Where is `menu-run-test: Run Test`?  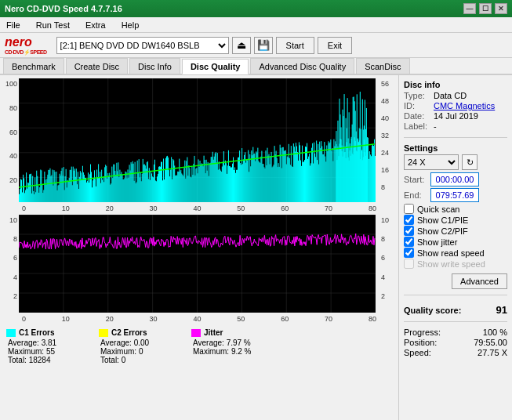
menu-run-test: Run Test is located at coordinates (53, 25).